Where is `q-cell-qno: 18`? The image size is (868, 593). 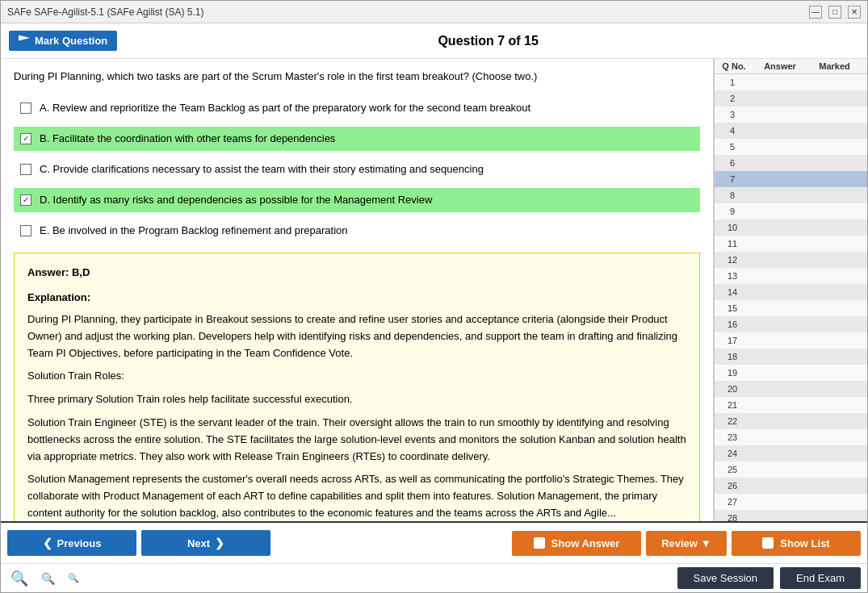
q-cell-qno: 18 is located at coordinates (732, 357).